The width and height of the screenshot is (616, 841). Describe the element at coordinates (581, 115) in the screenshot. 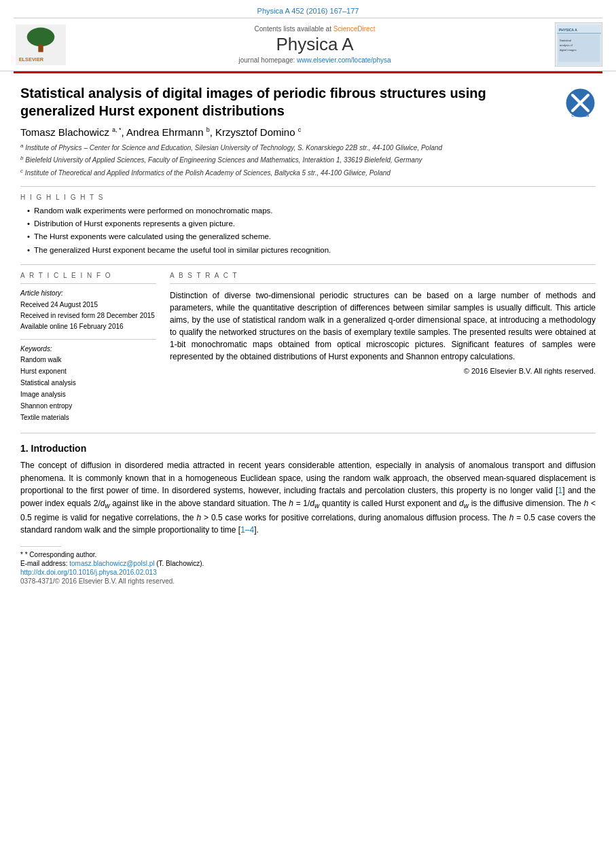

I see `svg-text: CrossMark` at that location.